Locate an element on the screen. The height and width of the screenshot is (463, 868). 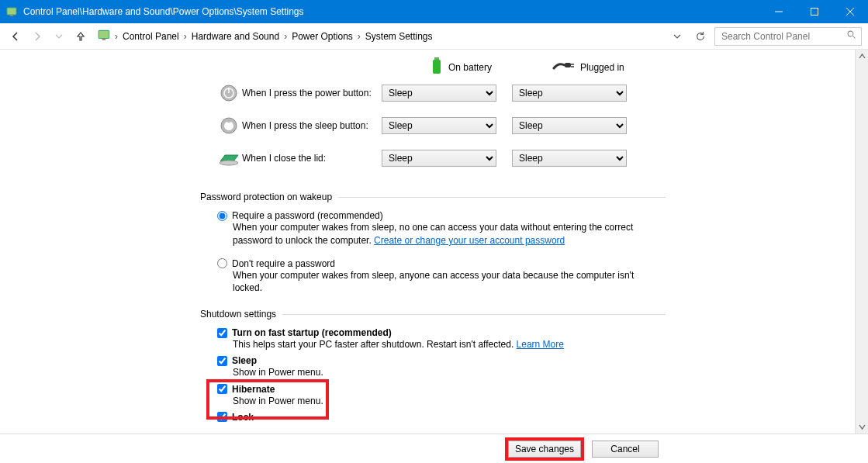
password-section: Password protection on wakeup Require a … is located at coordinates (433, 244).